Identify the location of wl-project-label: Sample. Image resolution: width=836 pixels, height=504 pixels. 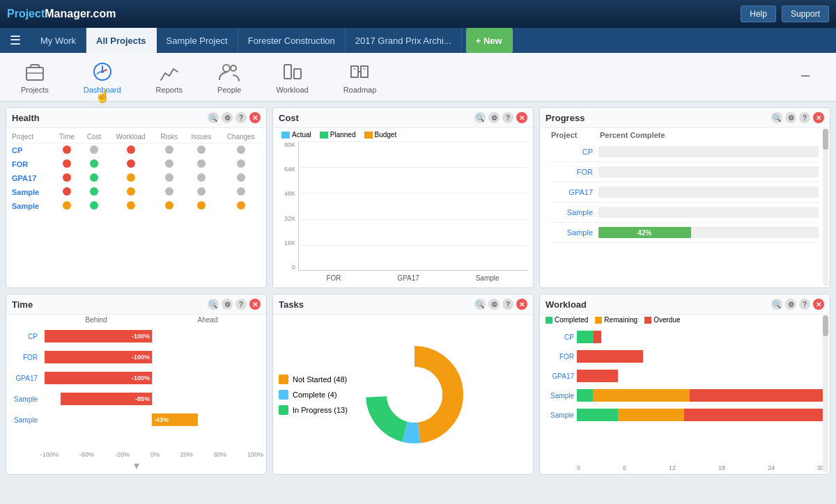
(562, 415).